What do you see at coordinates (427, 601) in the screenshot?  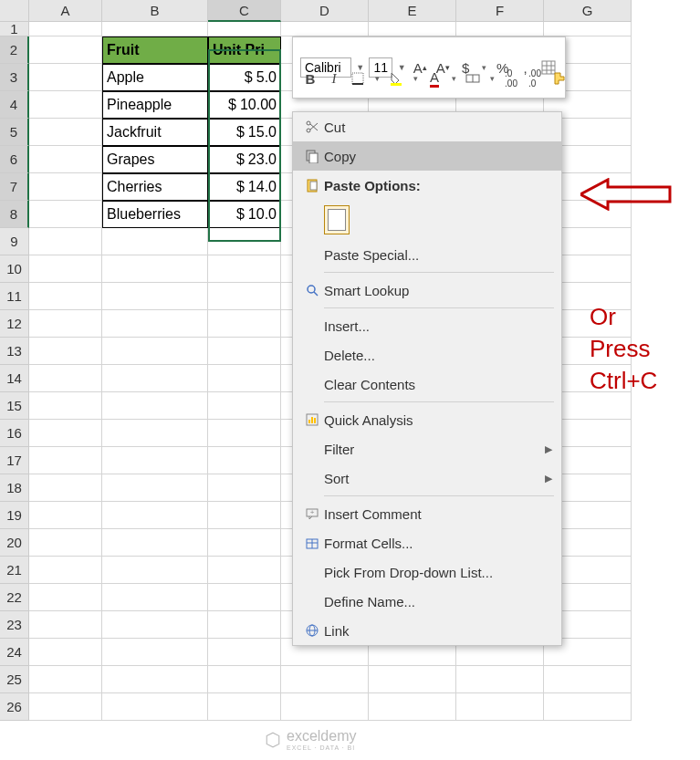 I see `menu-define-name: Define Name...` at bounding box center [427, 601].